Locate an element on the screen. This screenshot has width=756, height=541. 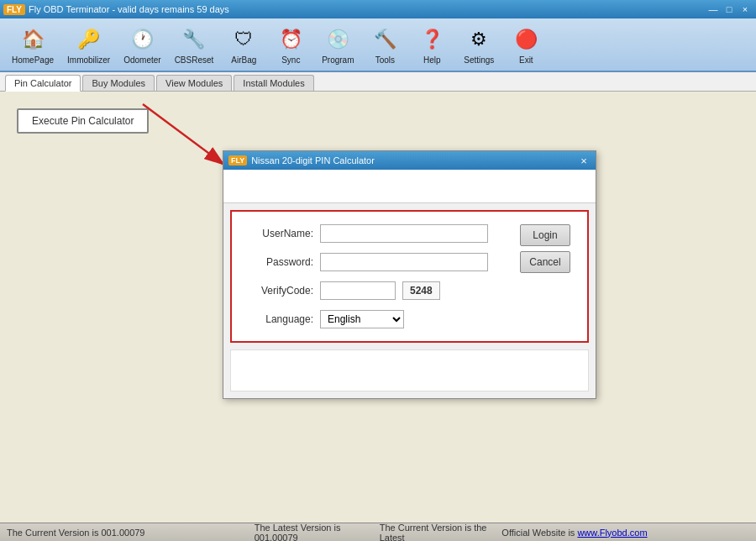
latest-status-text: The Current Version is the Latest is located at coordinates (441, 533).